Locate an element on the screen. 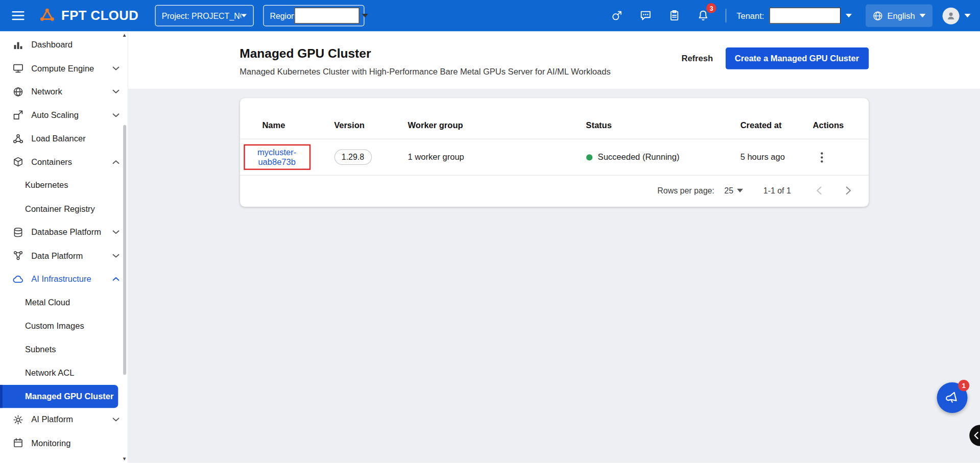 This screenshot has height=463, width=980. sidebar-item-label: AI Infrastructure is located at coordinates (71, 279).